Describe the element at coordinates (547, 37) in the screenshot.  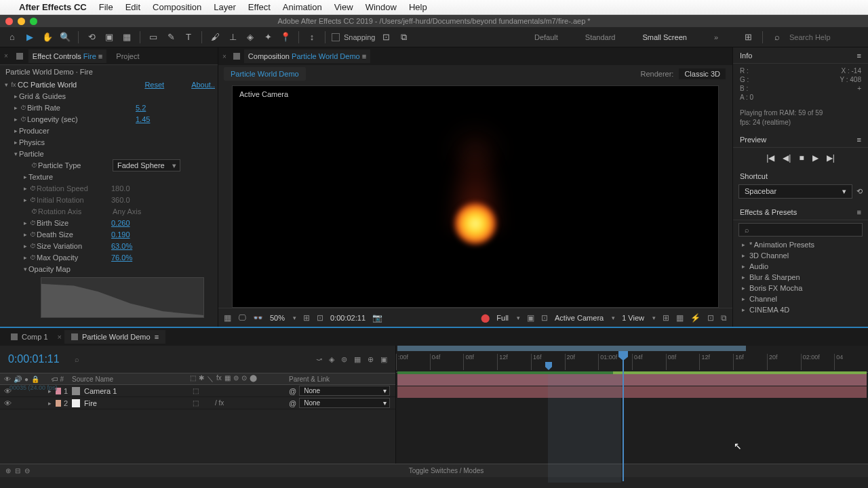
I see `workspace-default: Default` at that location.